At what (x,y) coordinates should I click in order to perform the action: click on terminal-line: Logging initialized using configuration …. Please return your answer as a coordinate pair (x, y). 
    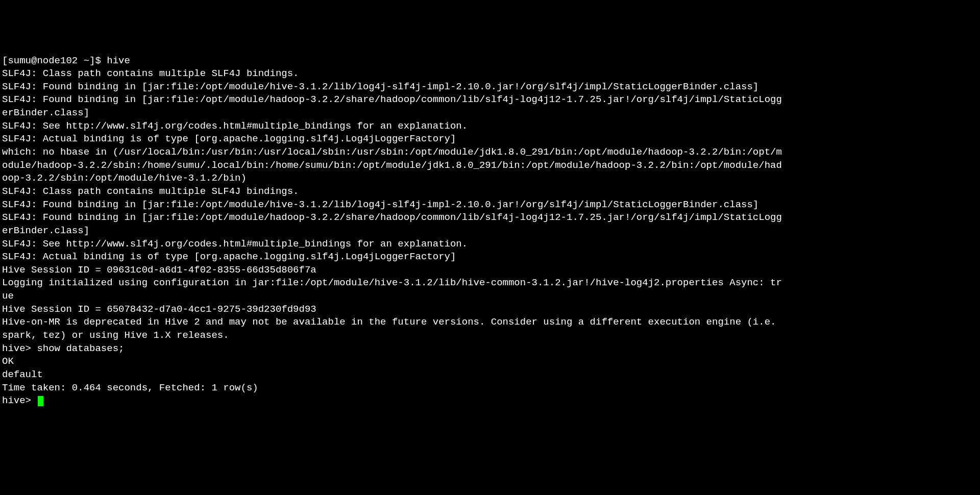
    Looking at the image, I should click on (392, 290).